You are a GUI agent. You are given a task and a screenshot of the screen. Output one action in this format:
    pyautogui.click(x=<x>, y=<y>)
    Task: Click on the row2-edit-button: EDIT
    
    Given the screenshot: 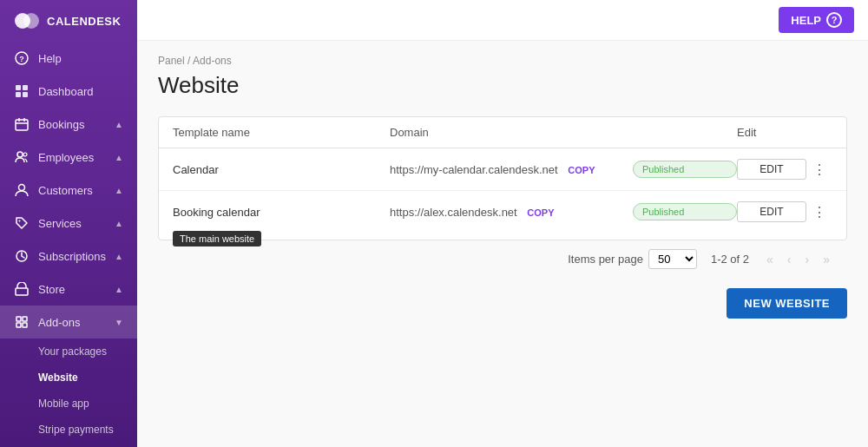 What is the action you would take?
    pyautogui.click(x=772, y=212)
    